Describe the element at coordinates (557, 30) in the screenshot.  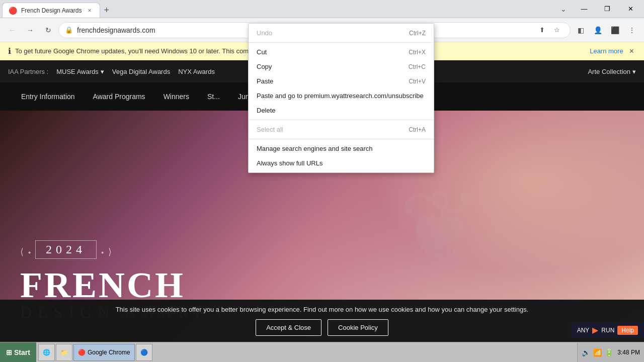
I see `bookmark-button: ☆` at that location.